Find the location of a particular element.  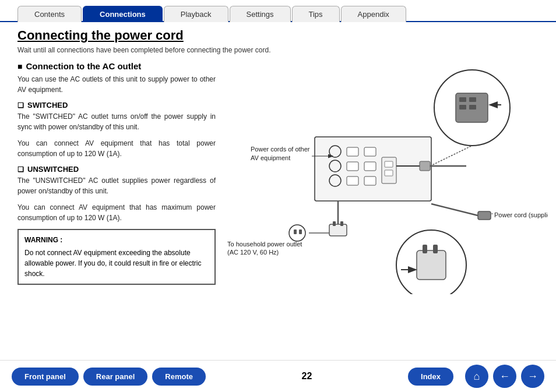

sub-unswitched-body1: The "UNSWITCHED" AC outlet supplies powe… is located at coordinates (117, 186).